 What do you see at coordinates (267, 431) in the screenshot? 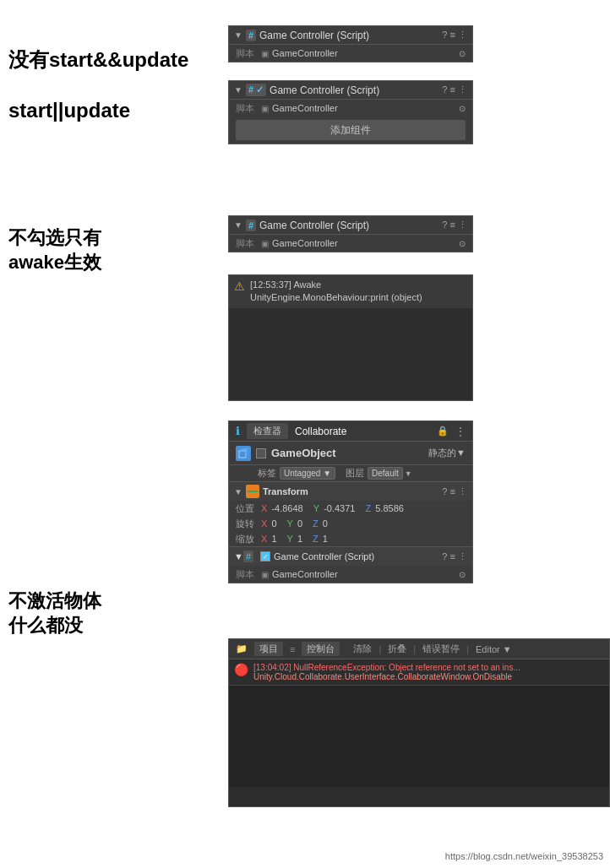
I see `inspector-tab: 检查器` at bounding box center [267, 431].